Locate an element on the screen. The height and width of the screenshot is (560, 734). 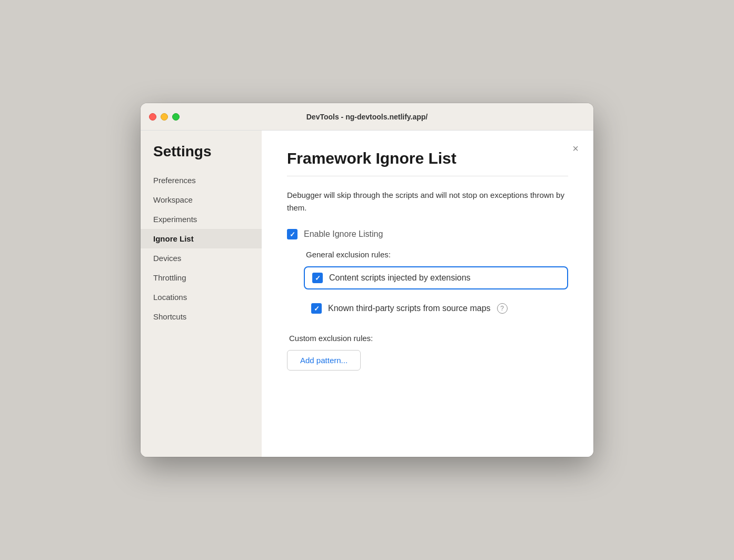
sidebar-item-shortcuts: Shortcuts is located at coordinates (201, 317).